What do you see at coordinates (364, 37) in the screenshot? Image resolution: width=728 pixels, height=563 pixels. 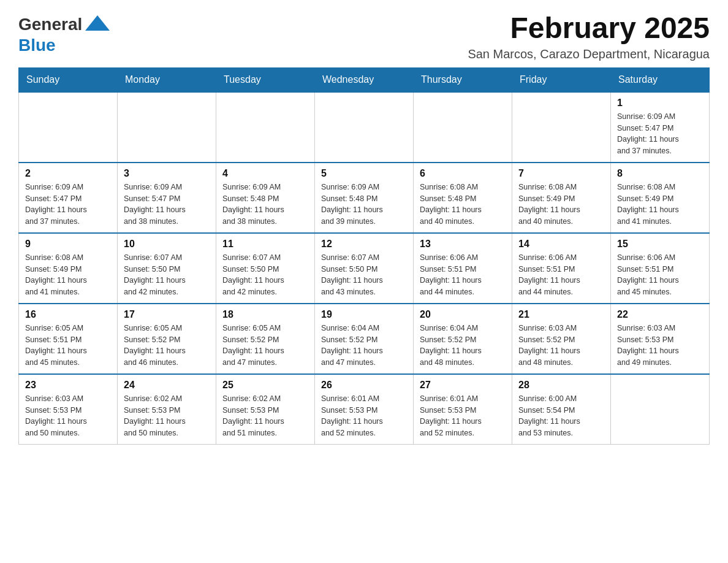 I see `header: General Blue February 2025 San Marcos, C…` at bounding box center [364, 37].